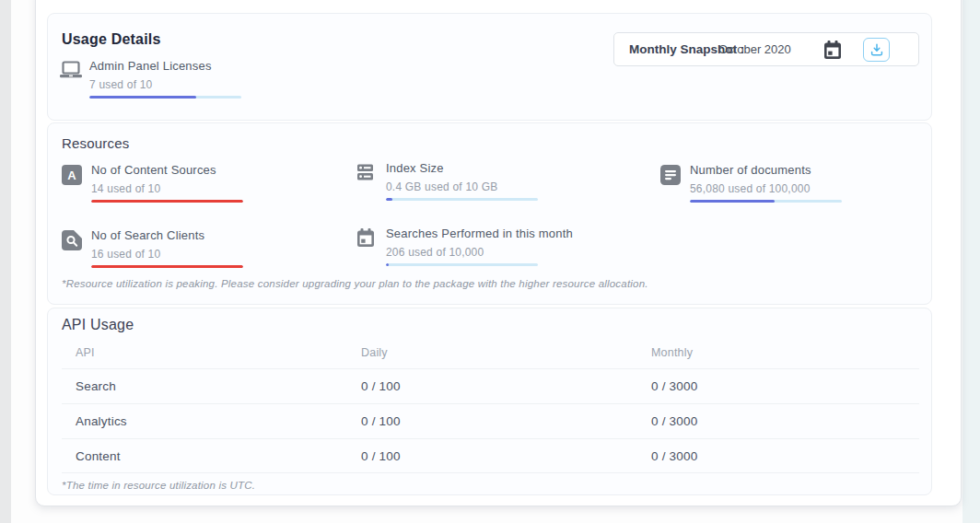  I want to click on content-sources-label: No of Content Sources, so click(168, 169).